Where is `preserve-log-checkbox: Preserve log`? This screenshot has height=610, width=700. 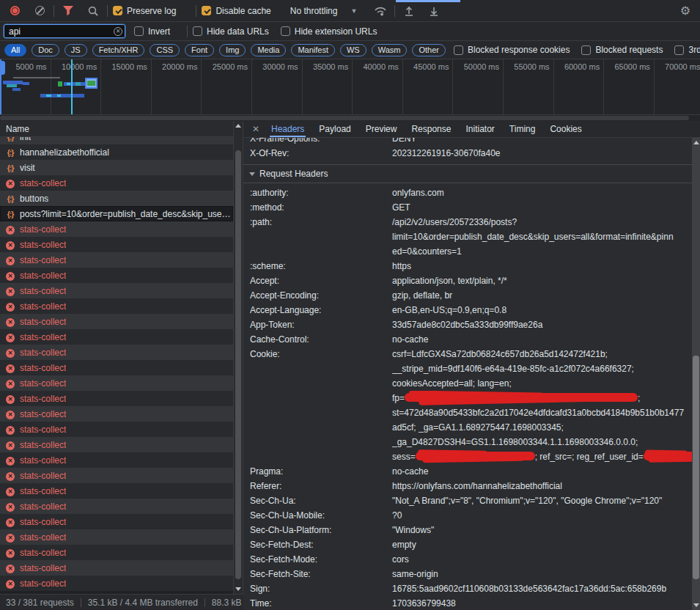
preserve-log-checkbox: Preserve log is located at coordinates (146, 11).